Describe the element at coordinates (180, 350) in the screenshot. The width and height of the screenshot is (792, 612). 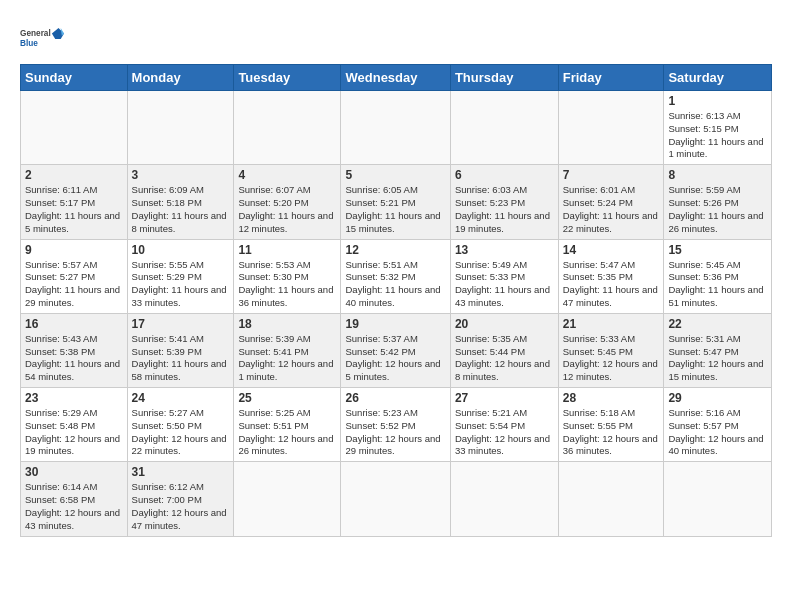
I see `calendar-day-17: 17Sunrise: 5:41 AM Sunset: 5:39 PM Dayli…` at that location.